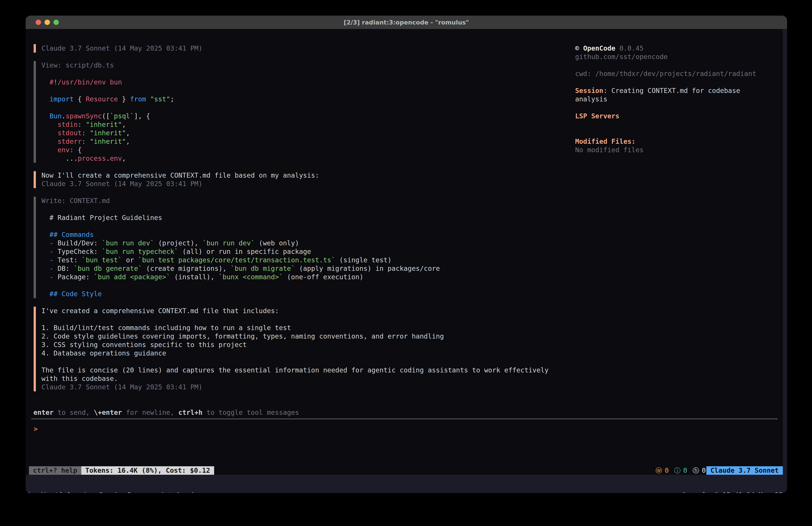 The image size is (812, 526). I want to click on text-segment: No modified files, so click(609, 150).